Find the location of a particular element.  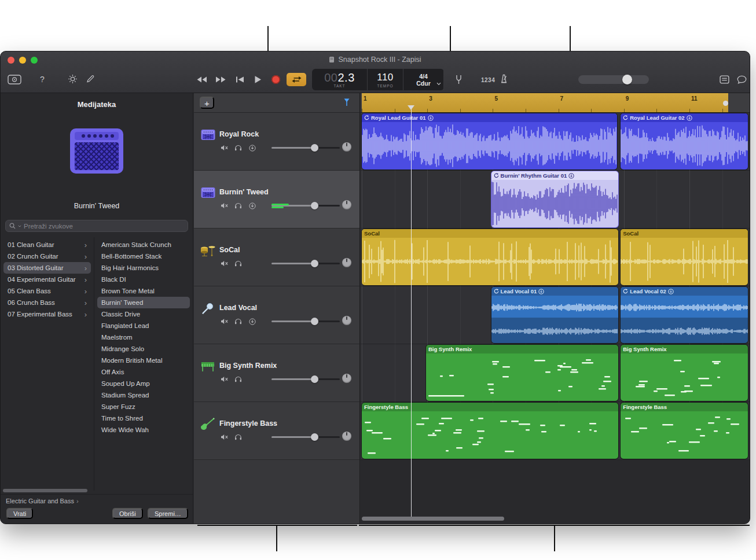

lcd-display: 002.3 TAKT 110 TEMPO 4/4 Cdur is located at coordinates (378, 80).